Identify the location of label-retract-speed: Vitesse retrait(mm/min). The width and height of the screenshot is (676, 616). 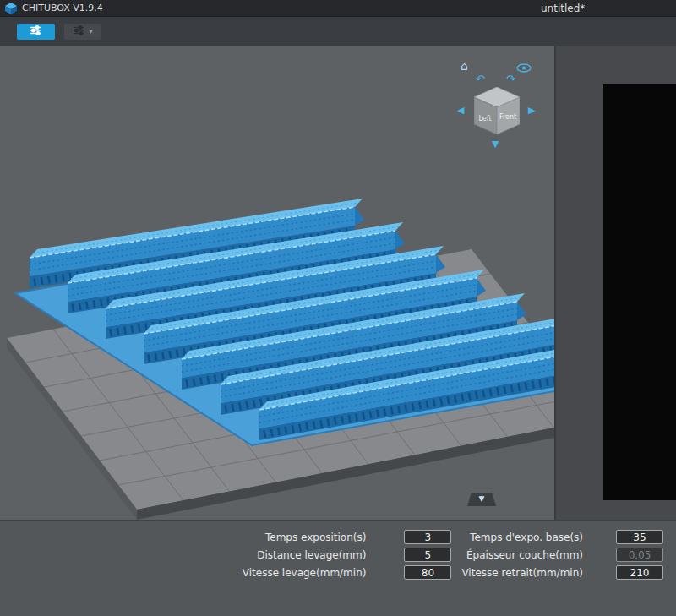
(517, 573).